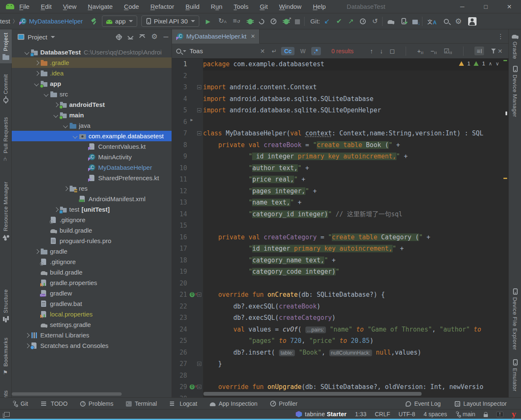 The width and height of the screenshot is (521, 420). I want to click on menu-navigate: Navigate, so click(100, 7).